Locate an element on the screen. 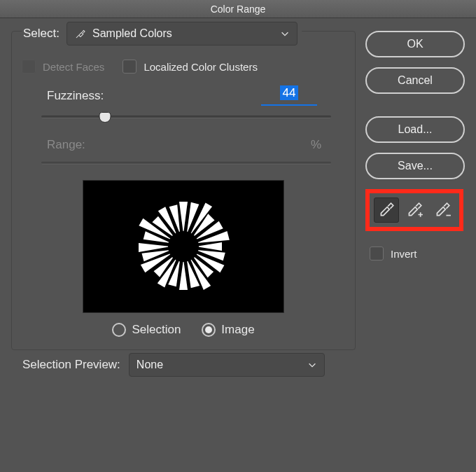  selection-preview-value: None is located at coordinates (150, 365).